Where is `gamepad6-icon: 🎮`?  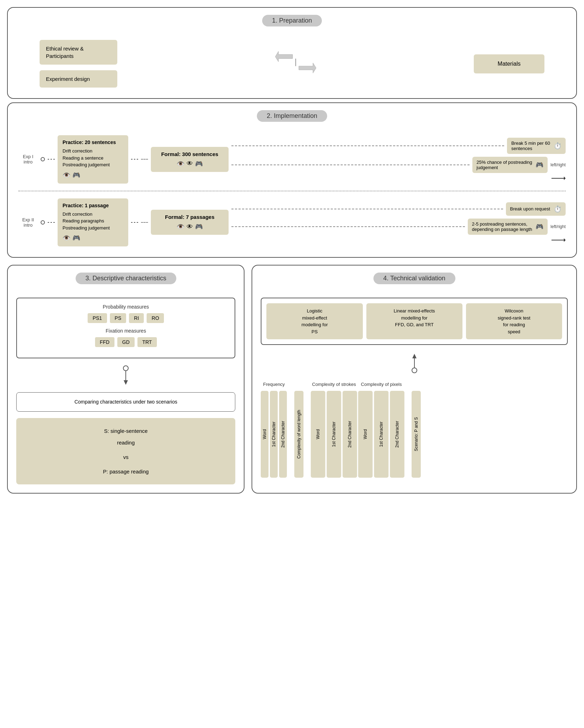 gamepad6-icon: 🎮 is located at coordinates (539, 227).